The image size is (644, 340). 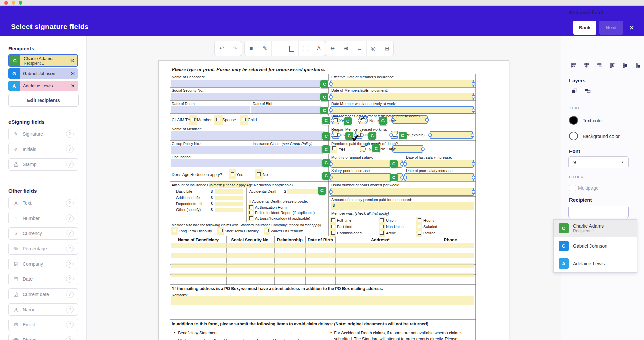 What do you see at coordinates (595, 246) in the screenshot?
I see `dropdown-item-gabriel: G Gabriel Johnson` at bounding box center [595, 246].